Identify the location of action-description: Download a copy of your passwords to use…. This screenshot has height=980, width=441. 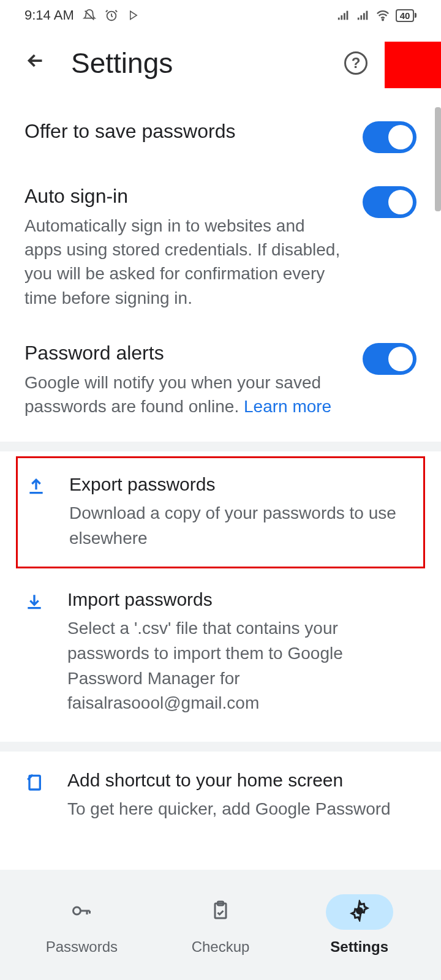
(242, 526).